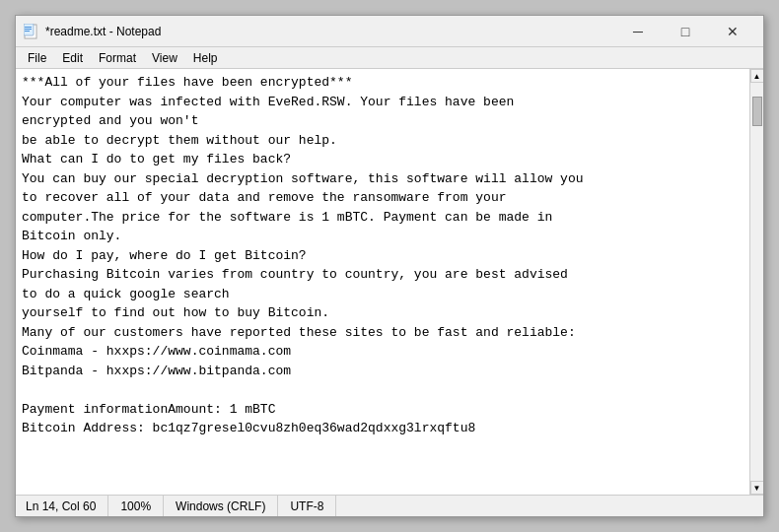 The height and width of the screenshot is (532, 779). What do you see at coordinates (205, 58) in the screenshot?
I see `menu-help: Help` at bounding box center [205, 58].